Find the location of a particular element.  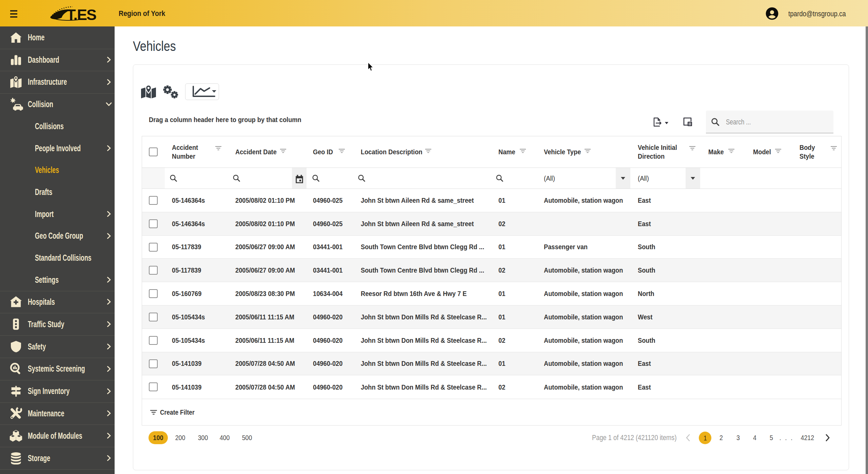

svg-text: T.ES is located at coordinates (81, 14).